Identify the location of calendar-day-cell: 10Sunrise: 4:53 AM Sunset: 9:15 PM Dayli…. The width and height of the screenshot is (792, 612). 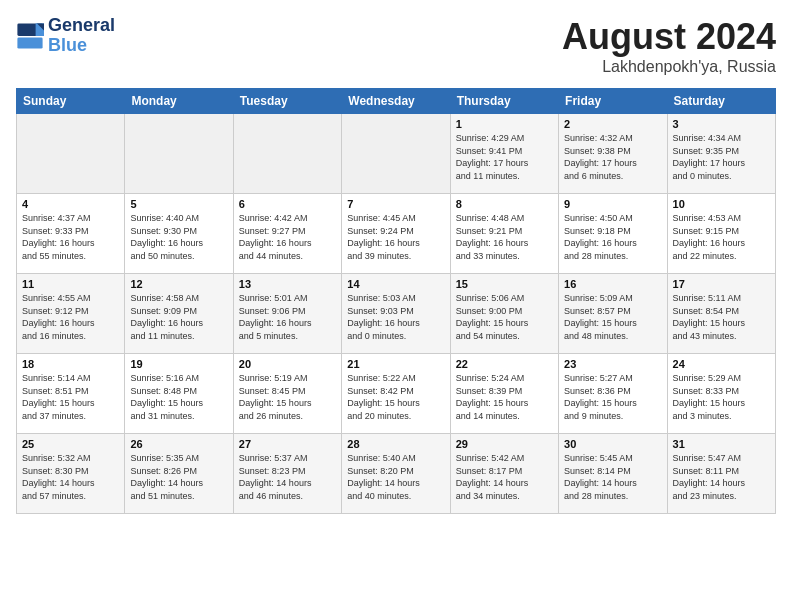
(721, 234).